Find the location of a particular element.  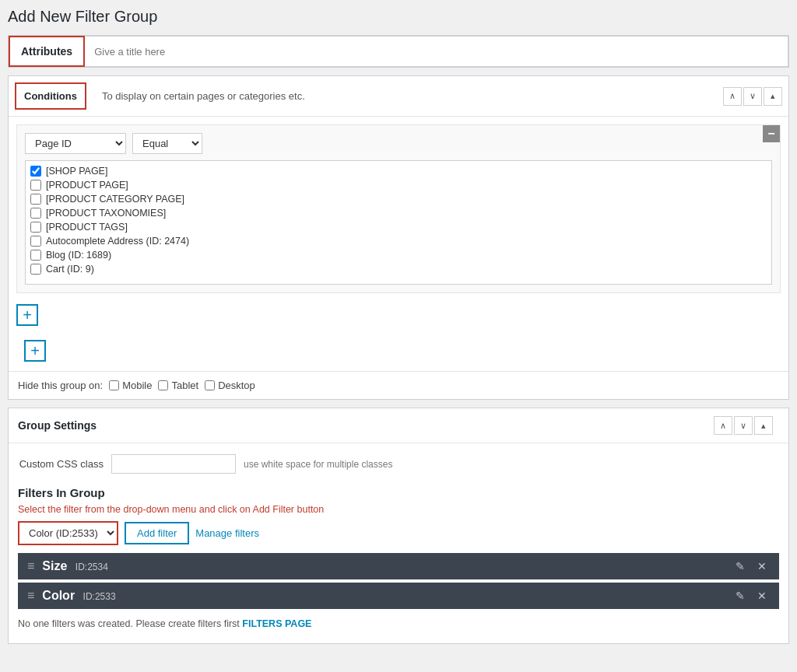

hide-mobile-checkbox is located at coordinates (114, 386).